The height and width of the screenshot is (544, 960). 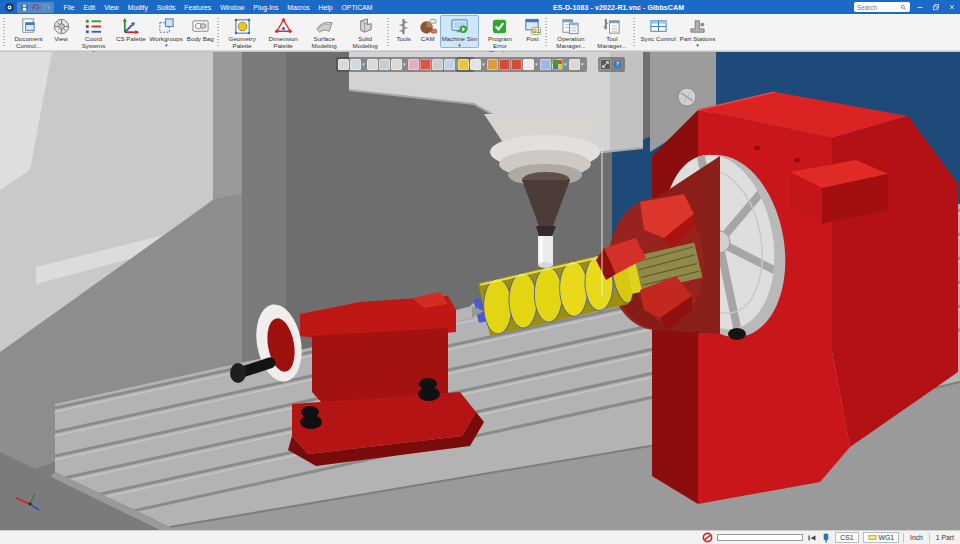 What do you see at coordinates (242, 26) in the screenshot?
I see `geometry-palette-icon` at bounding box center [242, 26].